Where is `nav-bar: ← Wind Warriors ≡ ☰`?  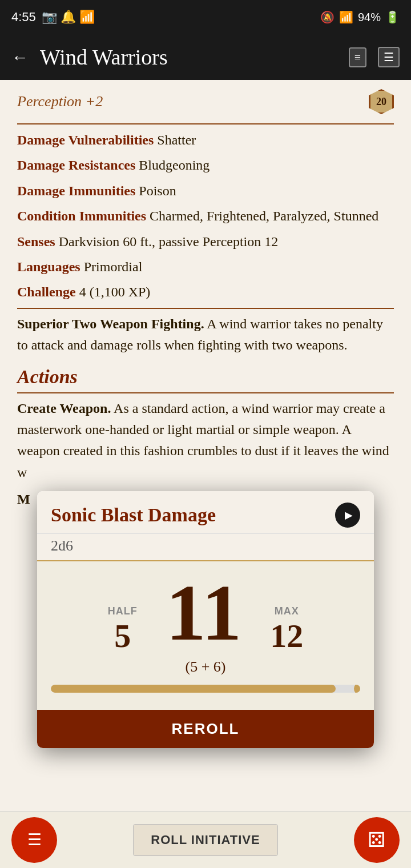 nav-bar: ← Wind Warriors ≡ ☰ is located at coordinates (206, 57).